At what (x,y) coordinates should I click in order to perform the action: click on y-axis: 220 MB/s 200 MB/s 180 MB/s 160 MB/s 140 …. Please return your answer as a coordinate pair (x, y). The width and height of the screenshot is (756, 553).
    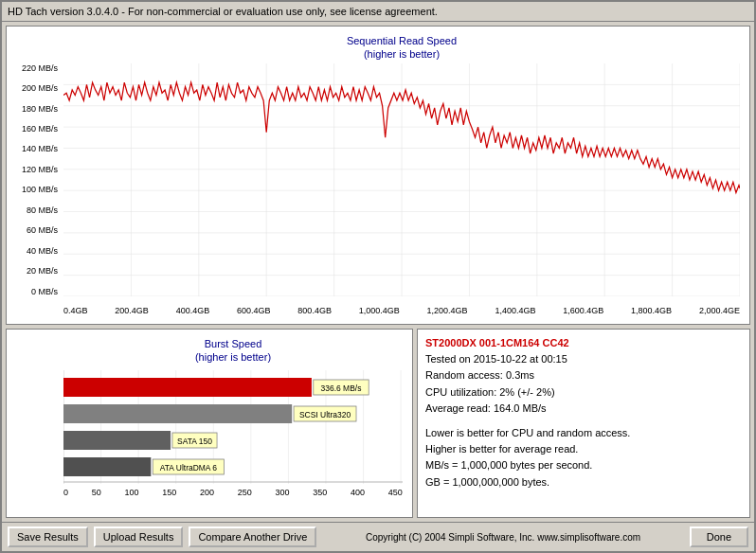
    Looking at the image, I should click on (33, 180).